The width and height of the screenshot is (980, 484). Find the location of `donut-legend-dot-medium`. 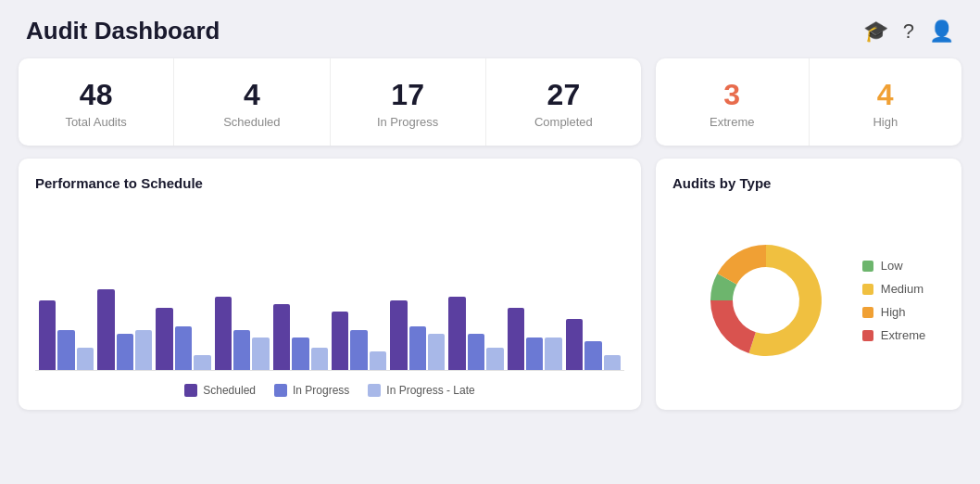

donut-legend-dot-medium is located at coordinates (868, 289).